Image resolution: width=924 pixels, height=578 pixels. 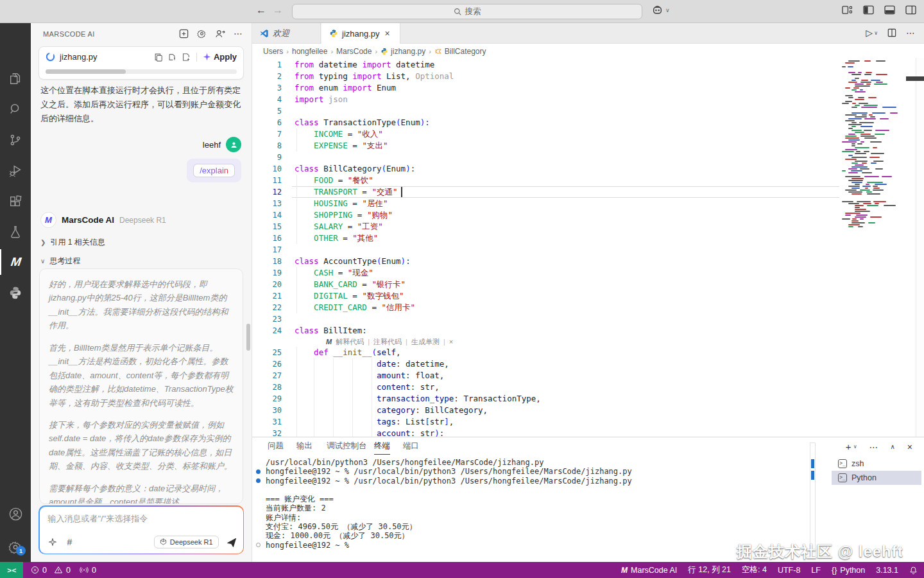 What do you see at coordinates (261, 10) in the screenshot?
I see `nav-back-icon: ←` at bounding box center [261, 10].